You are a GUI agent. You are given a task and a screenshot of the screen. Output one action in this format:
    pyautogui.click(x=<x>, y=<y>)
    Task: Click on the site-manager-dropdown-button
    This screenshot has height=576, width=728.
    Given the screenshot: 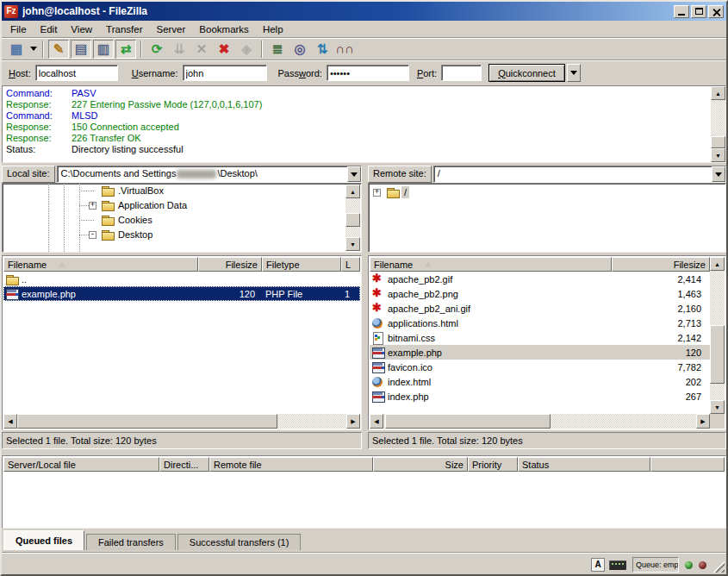 What is the action you would take?
    pyautogui.click(x=33, y=49)
    